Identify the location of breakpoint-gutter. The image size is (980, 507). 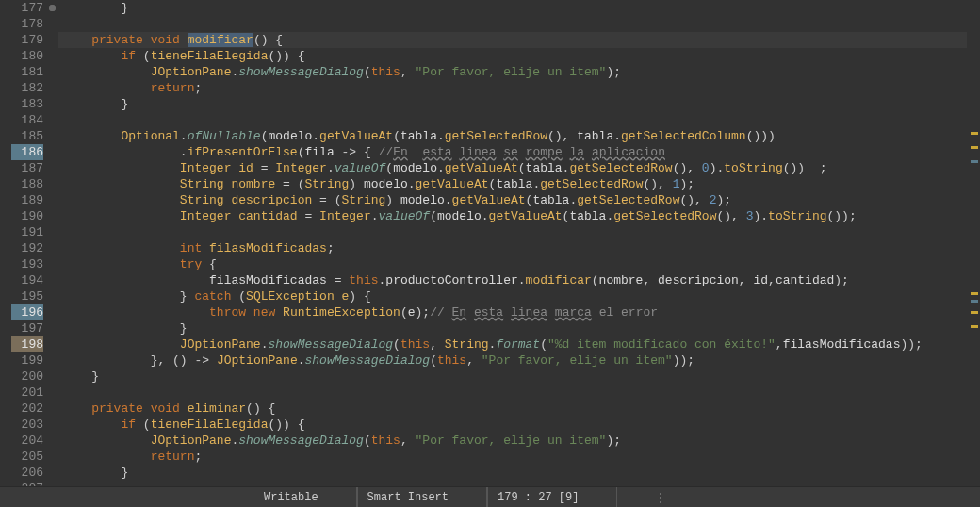
(53, 243).